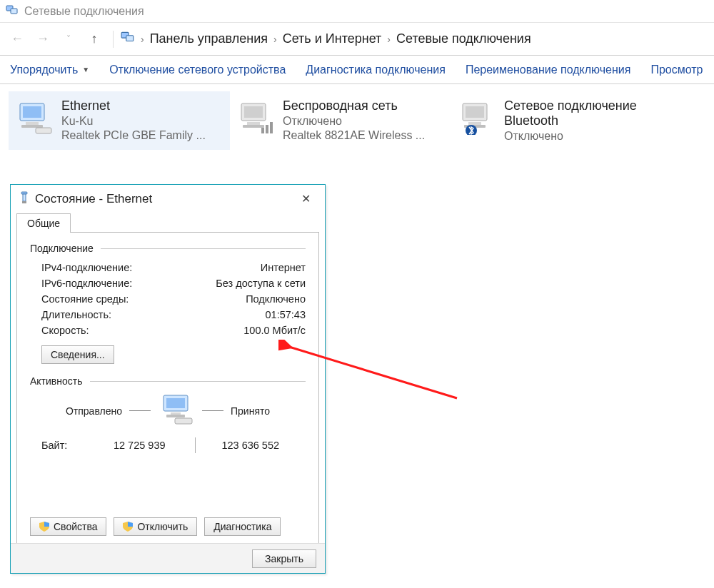 The width and height of the screenshot is (714, 588). Describe the element at coordinates (168, 381) in the screenshot. I see `group-activity: Активность` at that location.